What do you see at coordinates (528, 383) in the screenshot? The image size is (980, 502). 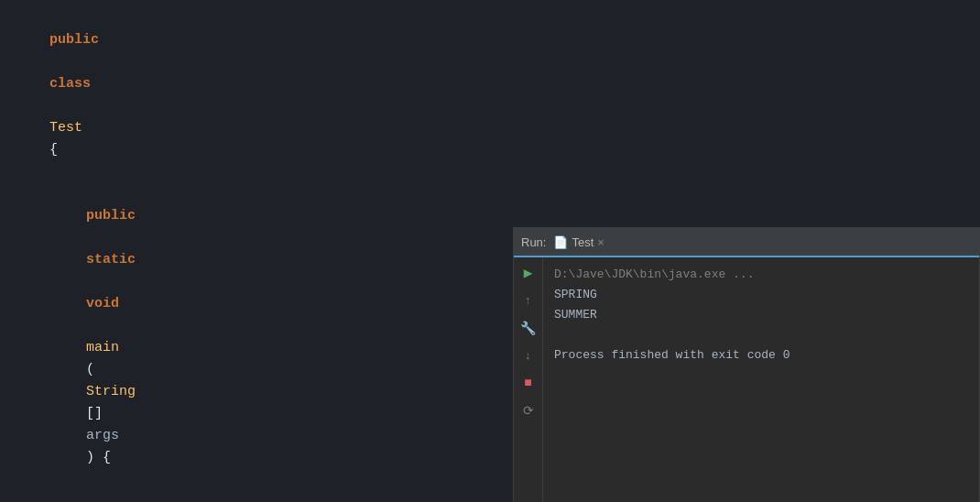 I see `run-stop-button: ■` at bounding box center [528, 383].